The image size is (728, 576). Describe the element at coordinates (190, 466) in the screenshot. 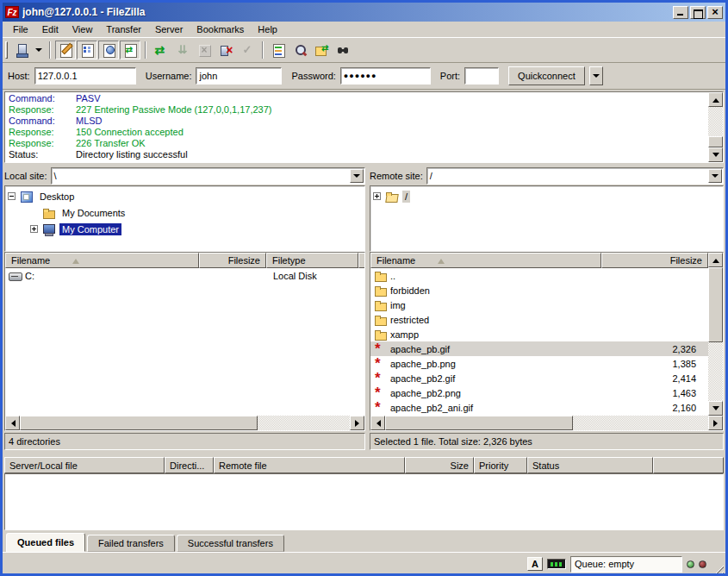

I see `column-header-direction: Directi...` at that location.